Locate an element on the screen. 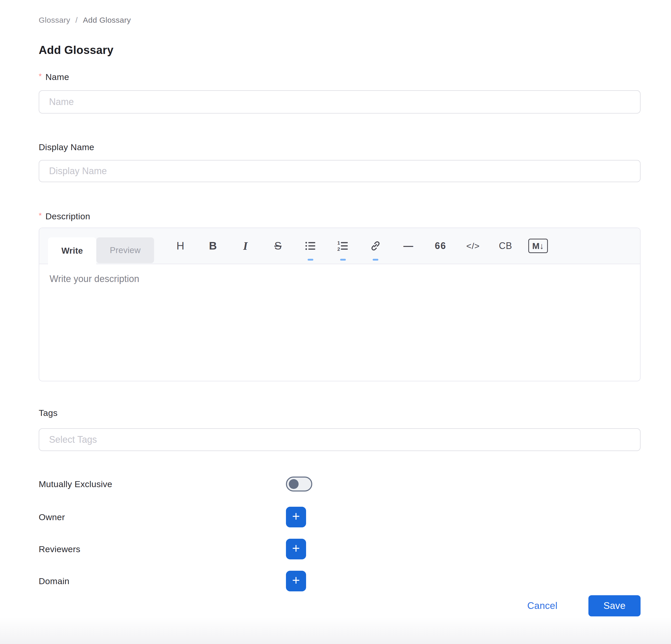  name-label-text: Name is located at coordinates (58, 77).